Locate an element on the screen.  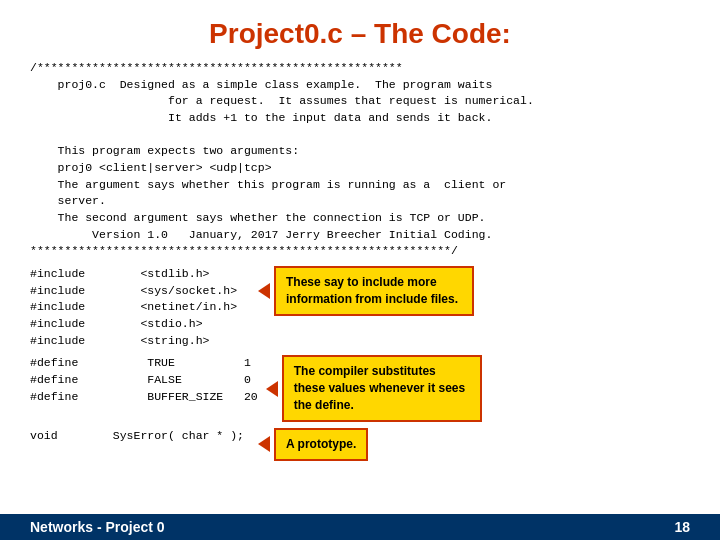
includes-arrow-icon is located at coordinates (264, 291).